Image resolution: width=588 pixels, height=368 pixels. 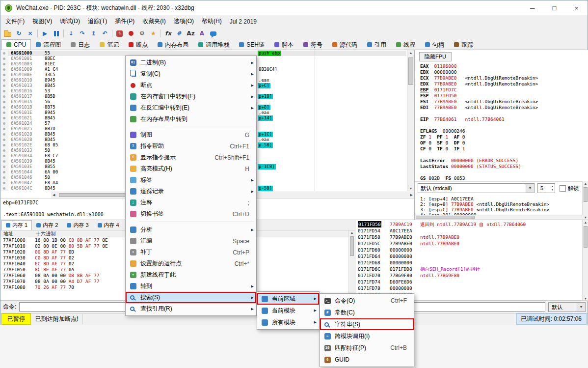 I want to click on menu-item-follow-in-dump: 在内存窗口中转到(E)▶, so click(x=191, y=96).